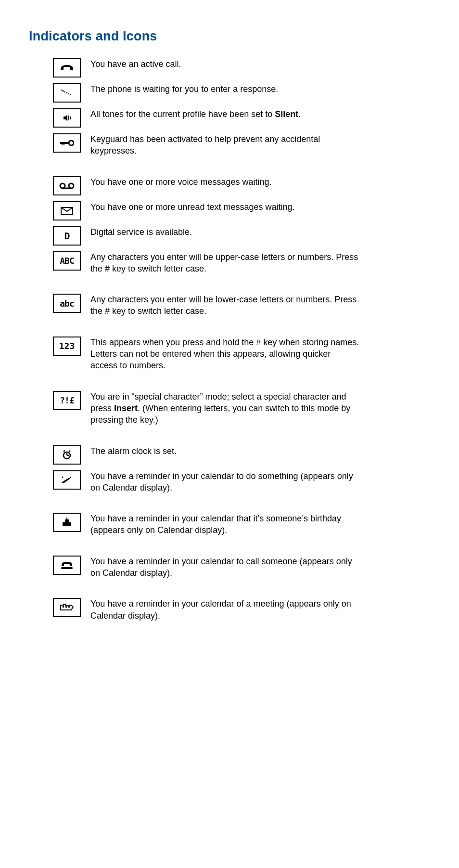 The image size is (459, 868). Describe the element at coordinates (183, 114) in the screenshot. I see `desc-silent-pre: All tones for the current profile have b…` at that location.